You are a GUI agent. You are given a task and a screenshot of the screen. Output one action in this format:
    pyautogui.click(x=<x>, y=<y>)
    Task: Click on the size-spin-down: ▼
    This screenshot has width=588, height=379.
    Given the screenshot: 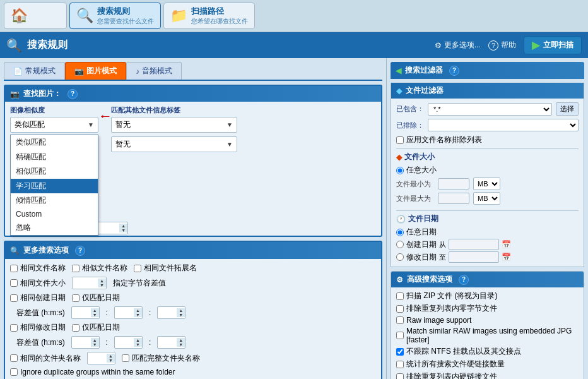 What is the action you would take?
    pyautogui.click(x=102, y=286)
    